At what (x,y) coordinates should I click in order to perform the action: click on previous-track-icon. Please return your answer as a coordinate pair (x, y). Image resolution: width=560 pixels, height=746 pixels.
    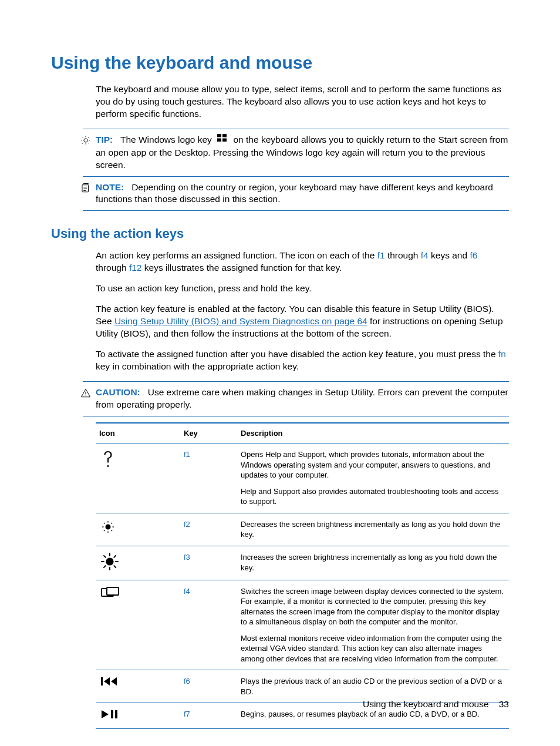
    Looking at the image, I should click on (138, 687).